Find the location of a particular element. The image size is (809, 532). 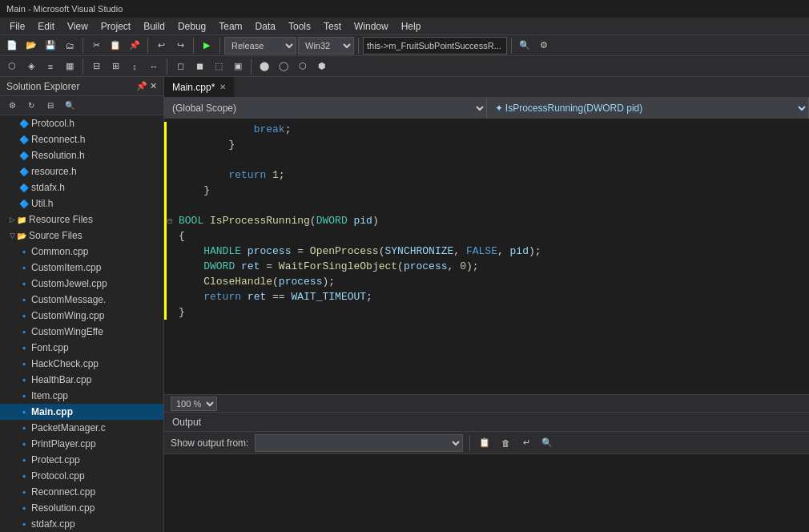

tree-item-customjewel-cpp: 🔹 CustomJewel.cpp is located at coordinates (82, 284).